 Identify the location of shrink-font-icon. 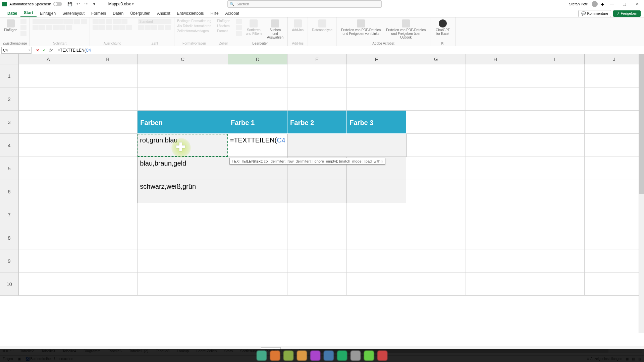
(84, 21).